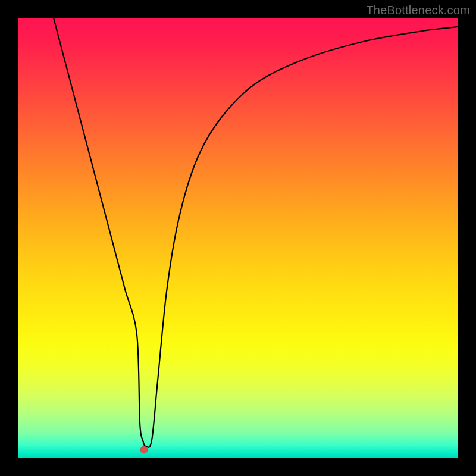  What do you see at coordinates (144, 450) in the screenshot?
I see `optimal-point-marker` at bounding box center [144, 450].